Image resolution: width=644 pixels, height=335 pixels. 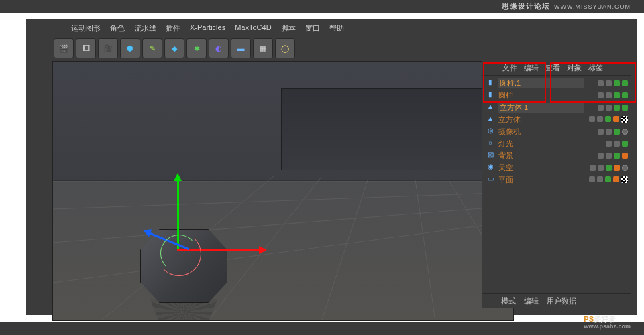 What do you see at coordinates (541, 143) in the screenshot?
I see `object-label: 灯光` at bounding box center [541, 143].